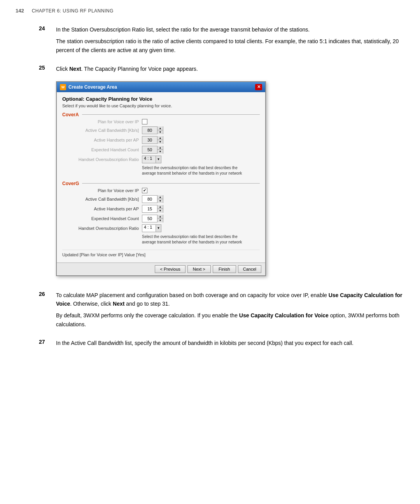  What do you see at coordinates (161, 184) in the screenshot?
I see `cover-g-title: CoverG` at bounding box center [161, 184].